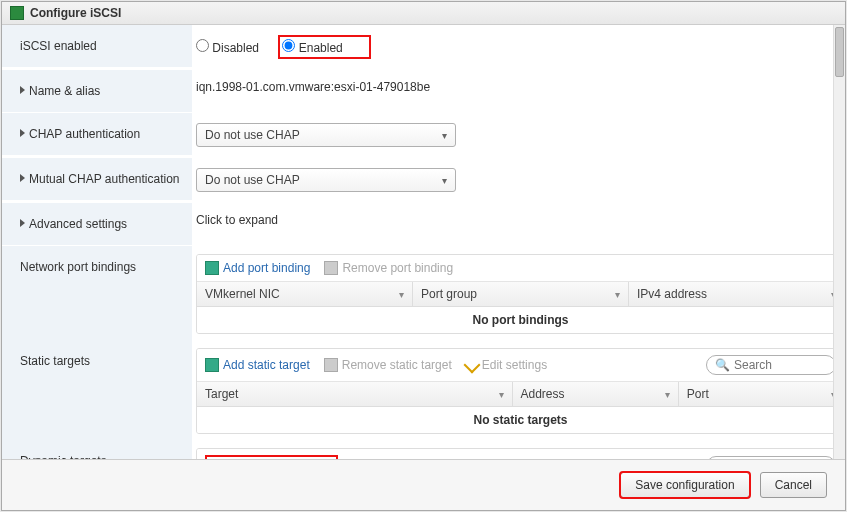 The width and height of the screenshot is (847, 512). What do you see at coordinates (97, 179) in the screenshot?
I see `label-mutual-chap: Mutual CHAP authentication` at bounding box center [97, 179].